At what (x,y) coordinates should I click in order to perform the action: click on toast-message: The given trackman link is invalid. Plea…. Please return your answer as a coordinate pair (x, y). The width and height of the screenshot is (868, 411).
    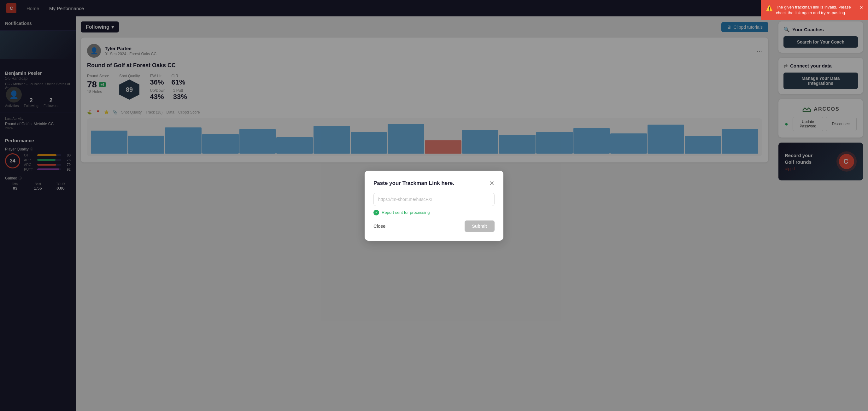
    Looking at the image, I should click on (816, 10).